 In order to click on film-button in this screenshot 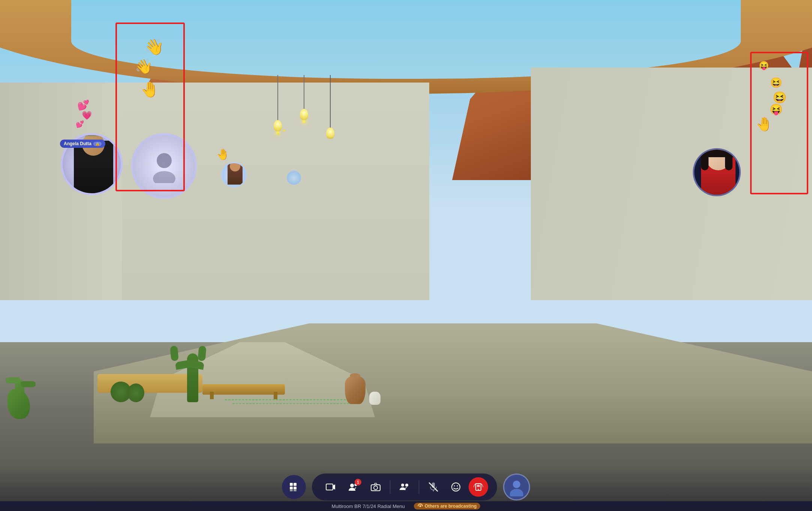, I will do `click(331, 487)`.